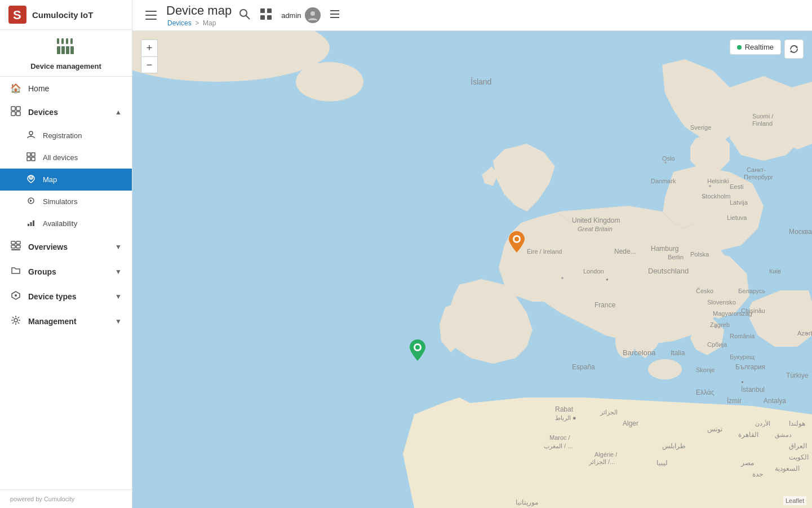 The width and height of the screenshot is (812, 508). I want to click on refresh-button, so click(794, 49).